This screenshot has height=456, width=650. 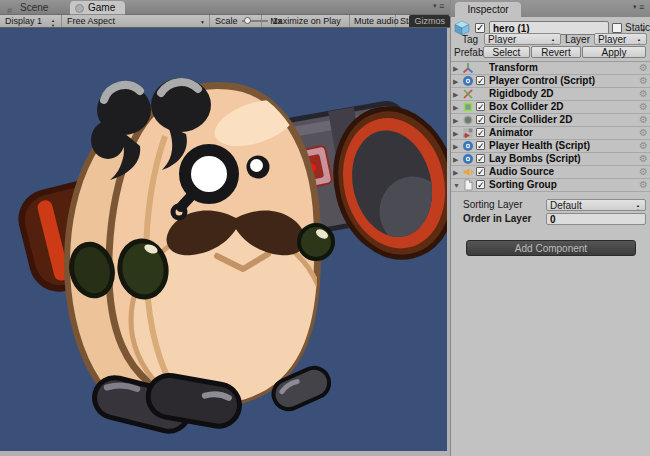 I want to click on circle-collider2d-icon, so click(x=468, y=120).